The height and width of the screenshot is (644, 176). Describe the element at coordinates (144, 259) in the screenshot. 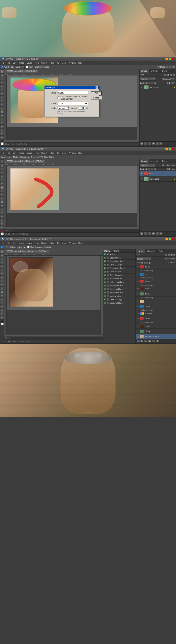

I see `blend-mode-3: Normal` at that location.